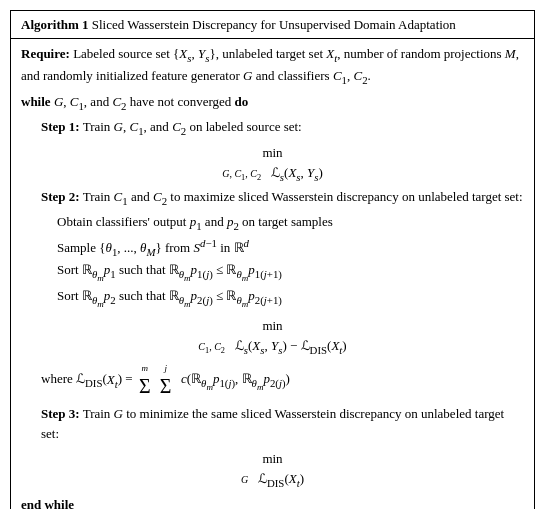  I want to click on step3-loss: ℒDIS(Xt), so click(281, 478).